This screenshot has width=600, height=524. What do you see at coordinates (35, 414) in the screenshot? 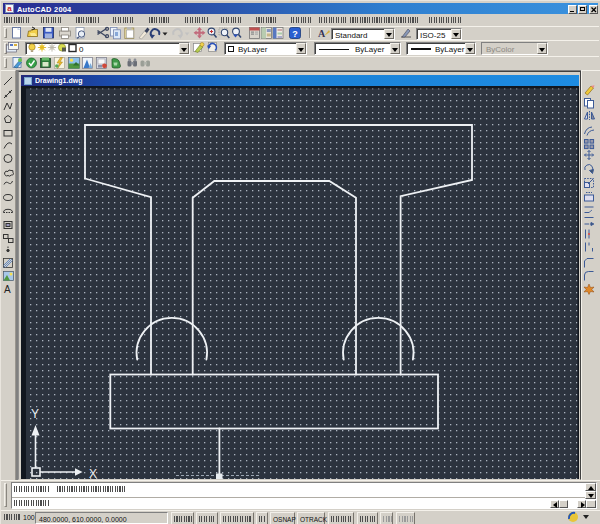
I see `svg-text: Y` at bounding box center [35, 414].